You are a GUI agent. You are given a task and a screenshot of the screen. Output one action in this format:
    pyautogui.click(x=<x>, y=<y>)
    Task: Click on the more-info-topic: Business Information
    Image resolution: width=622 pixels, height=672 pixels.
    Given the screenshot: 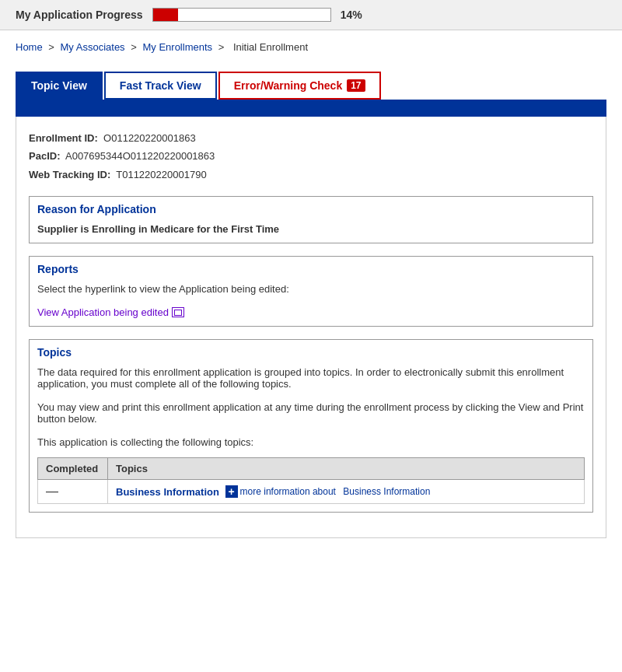 What is the action you would take?
    pyautogui.click(x=386, y=492)
    